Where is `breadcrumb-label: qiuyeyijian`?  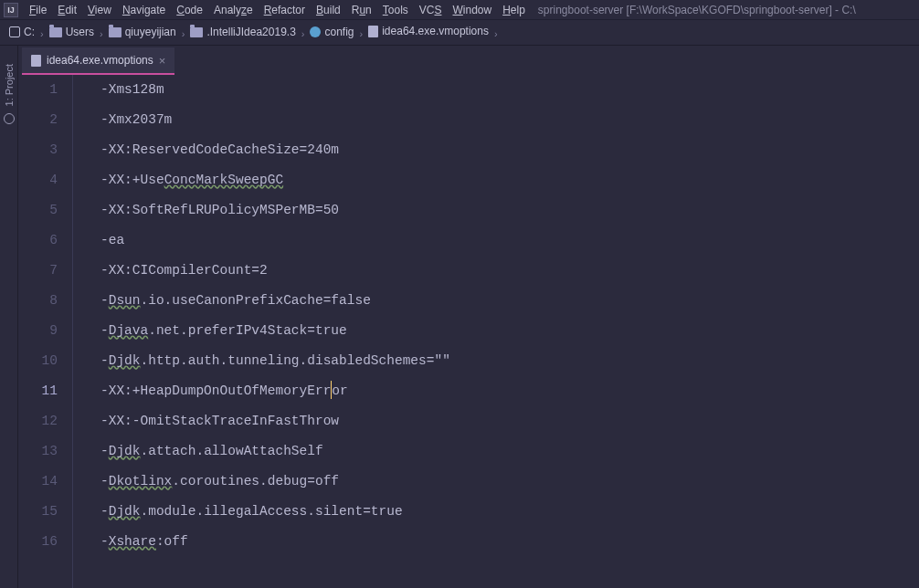
breadcrumb-label: qiuyeyijian is located at coordinates (151, 32).